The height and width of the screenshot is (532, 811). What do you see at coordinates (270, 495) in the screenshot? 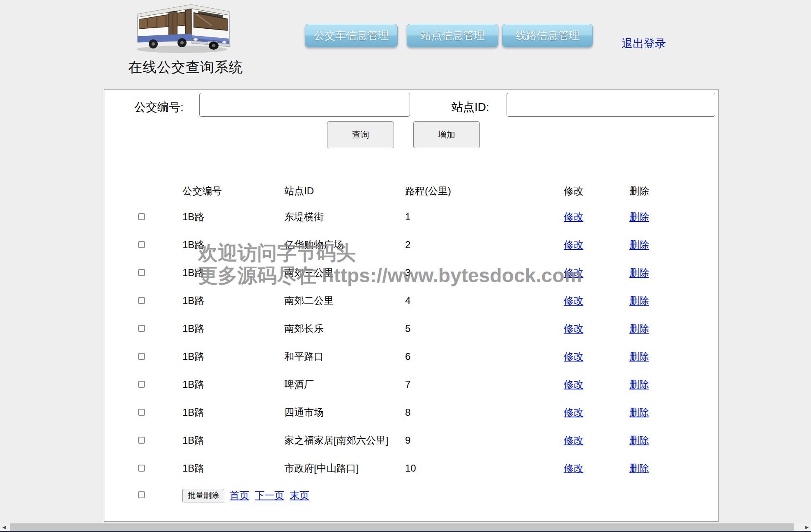
I see `next-page-link: 下一页` at bounding box center [270, 495].